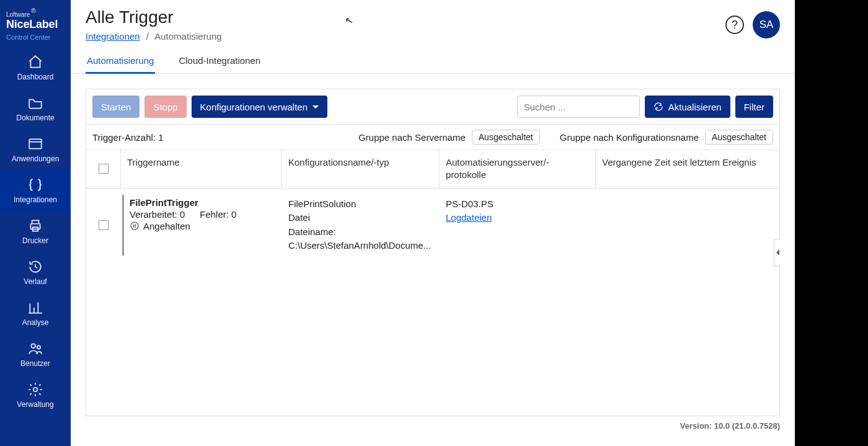 This screenshot has height=446, width=868. What do you see at coordinates (36, 37) in the screenshot?
I see `brand-module: Control Center` at bounding box center [36, 37].